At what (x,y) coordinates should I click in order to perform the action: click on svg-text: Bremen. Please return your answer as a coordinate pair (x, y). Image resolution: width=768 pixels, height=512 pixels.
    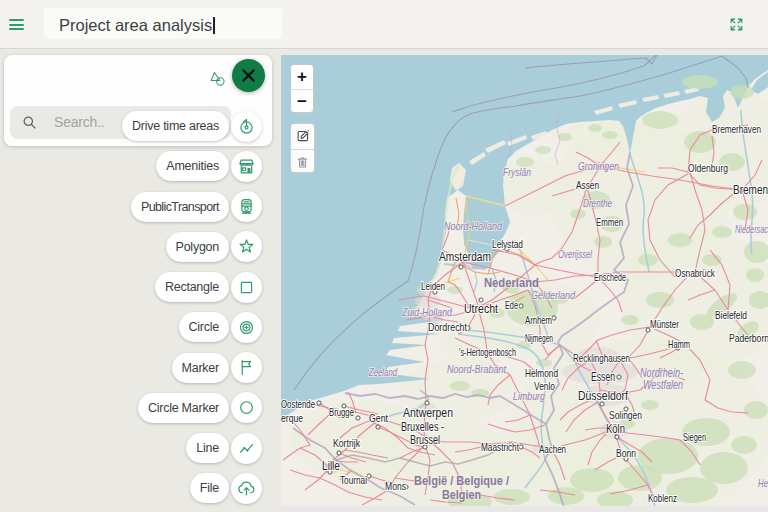
    Looking at the image, I should click on (750, 190).